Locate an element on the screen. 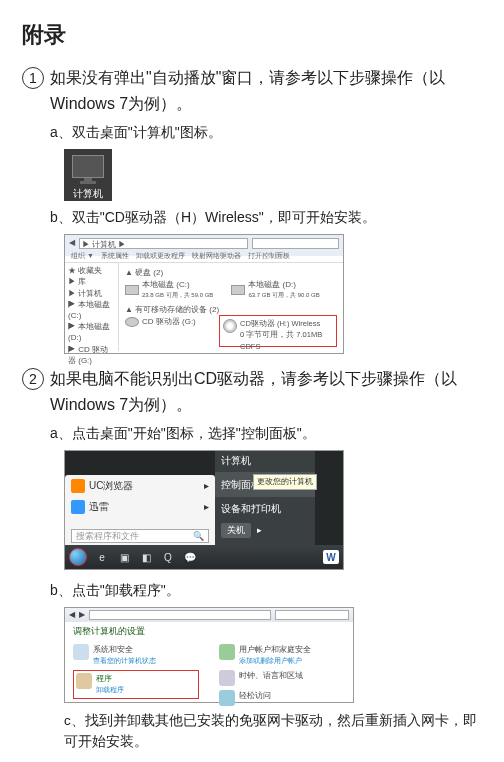  step-2a: a、点击桌面"开始"图标，选择"控制面板"。 is located at coordinates (266, 434).